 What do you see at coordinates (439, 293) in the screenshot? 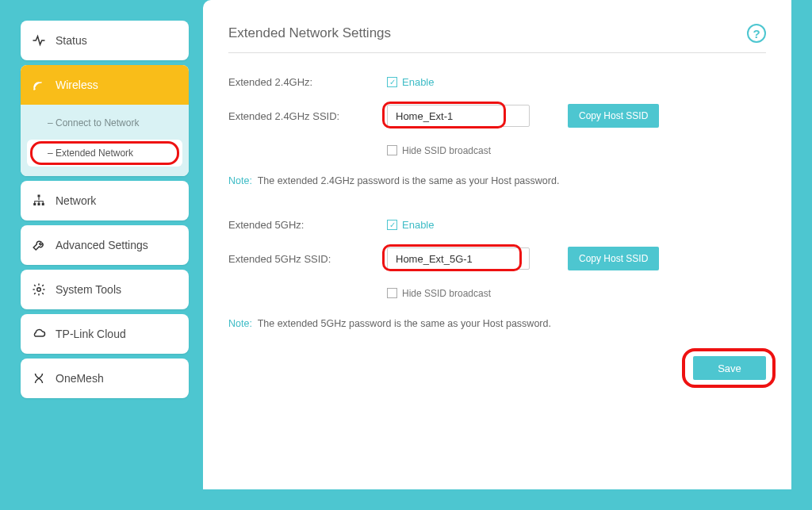
I see `checkbox-hide-5: ✓ Hide SSID broadcast` at bounding box center [439, 293].